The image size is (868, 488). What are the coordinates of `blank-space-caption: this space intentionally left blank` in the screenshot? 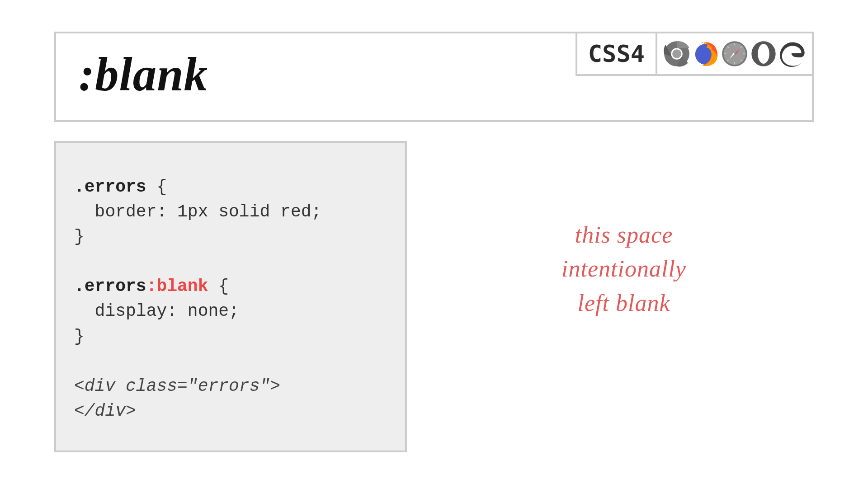 It's located at (624, 269).